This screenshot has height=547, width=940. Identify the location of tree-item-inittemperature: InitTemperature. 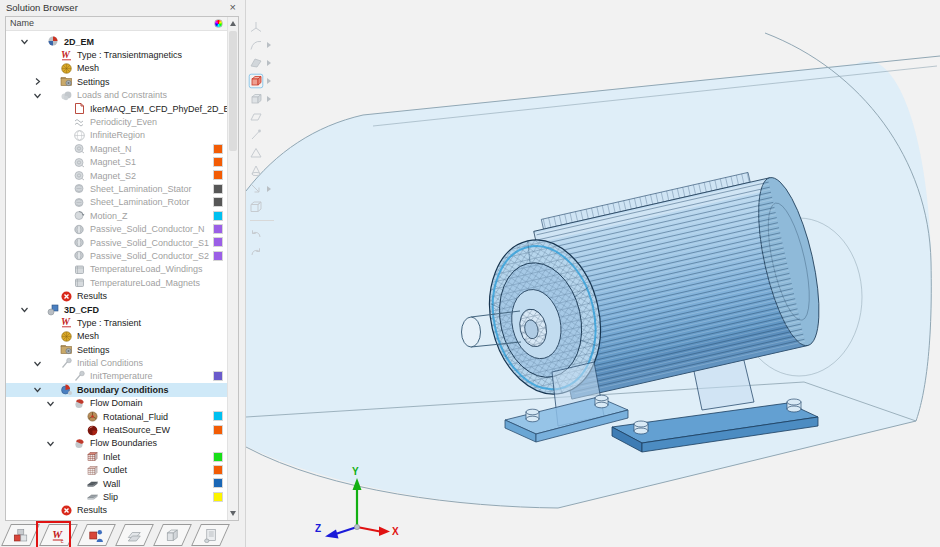
(116, 376).